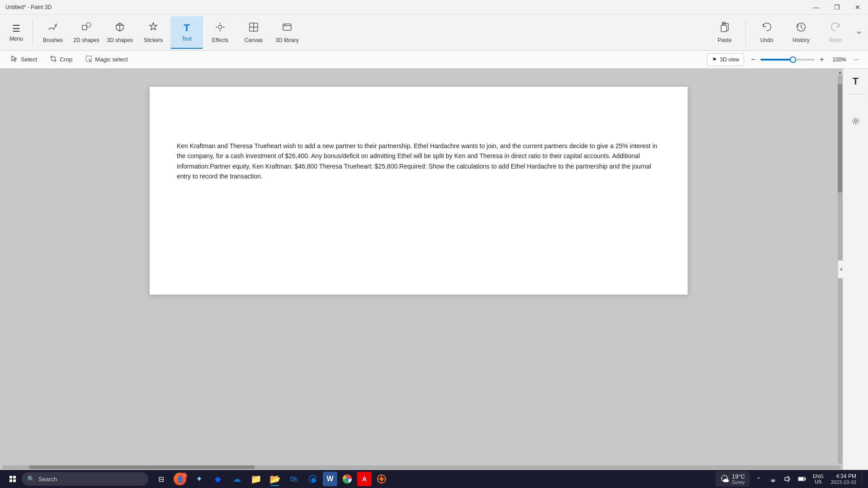  What do you see at coordinates (788, 479) in the screenshot?
I see `sound-icon` at bounding box center [788, 479].